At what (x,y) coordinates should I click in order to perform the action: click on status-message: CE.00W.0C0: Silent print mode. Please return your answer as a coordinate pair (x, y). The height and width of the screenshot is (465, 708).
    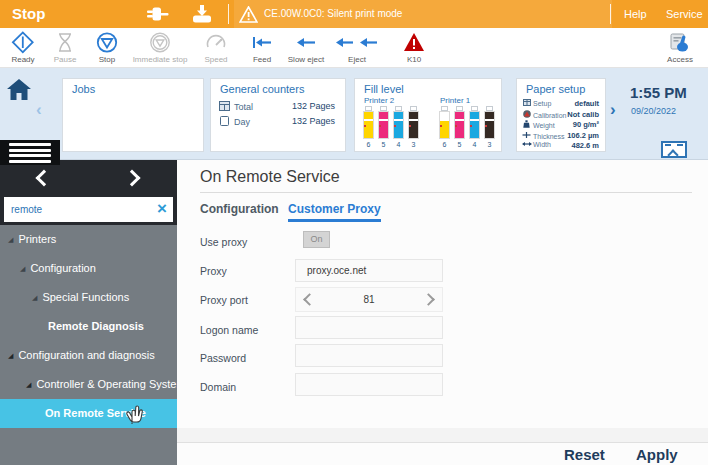
    Looking at the image, I should click on (333, 14).